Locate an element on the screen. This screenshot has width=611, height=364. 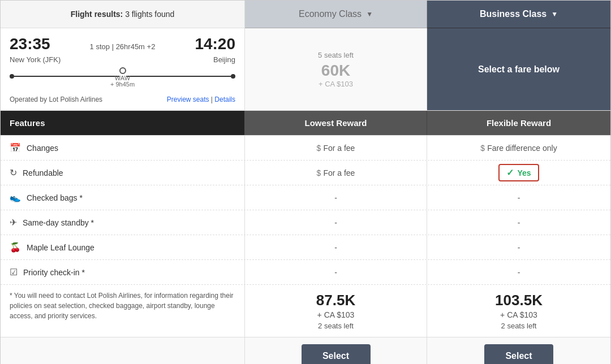
checked-bags-business-value: - is located at coordinates (519, 198).